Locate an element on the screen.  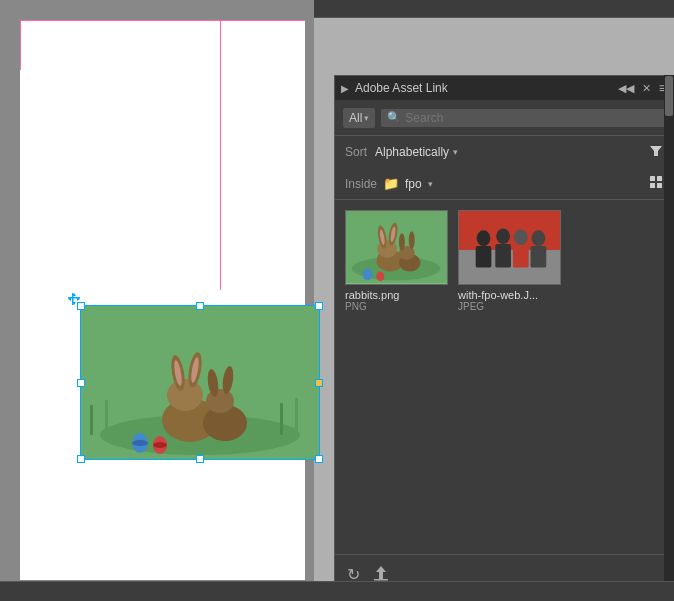
panel-title: Adobe Asset Link is located at coordinates (402, 88).